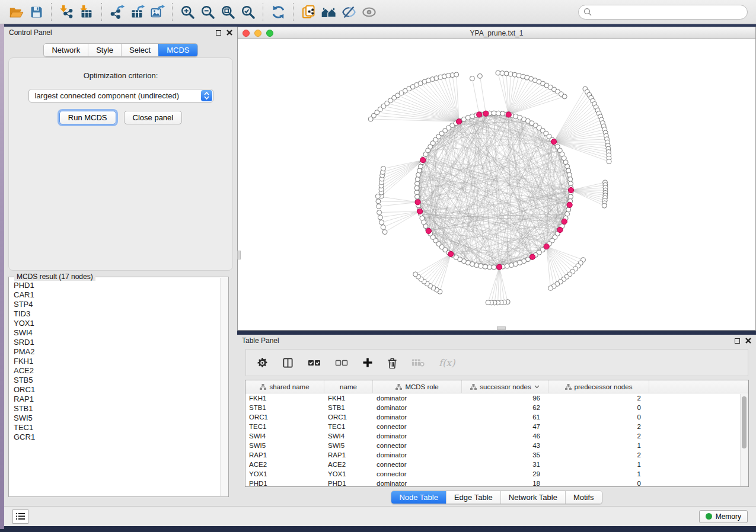 The image size is (756, 532). What do you see at coordinates (497, 474) in the screenshot?
I see `table-row: YOX1YOX1connector291` at bounding box center [497, 474].